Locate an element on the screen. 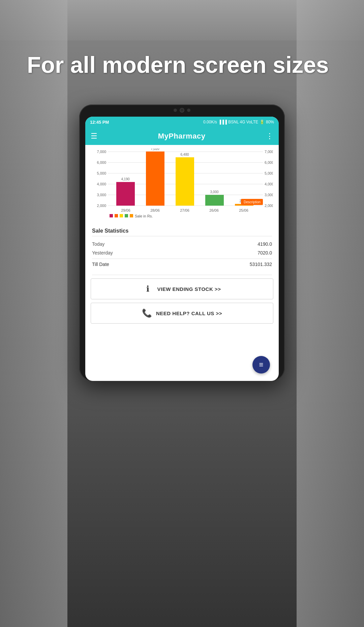 The width and height of the screenshot is (364, 627). svg-text: 6,480 is located at coordinates (185, 154).